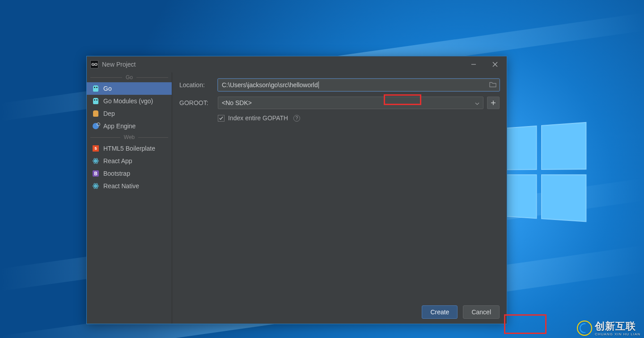  Describe the element at coordinates (129, 186) in the screenshot. I see `sidebar-item-react-native: React Native` at that location.